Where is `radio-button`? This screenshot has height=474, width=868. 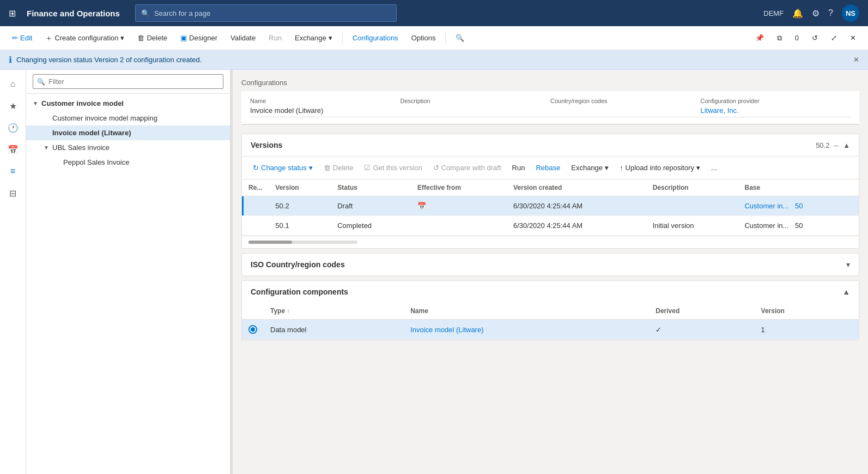
radio-button is located at coordinates (253, 329).